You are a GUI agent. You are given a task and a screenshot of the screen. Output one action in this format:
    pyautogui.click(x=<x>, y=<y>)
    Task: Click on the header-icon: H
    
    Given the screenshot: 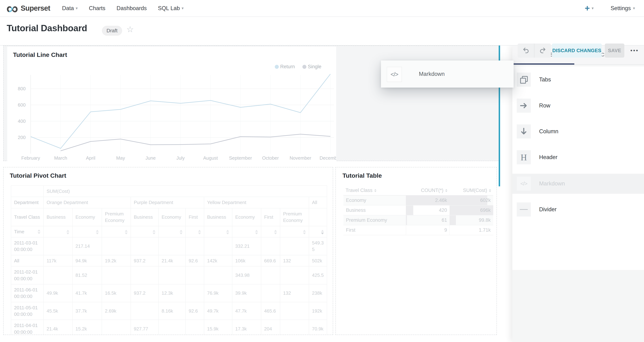 What is the action you would take?
    pyautogui.click(x=524, y=158)
    